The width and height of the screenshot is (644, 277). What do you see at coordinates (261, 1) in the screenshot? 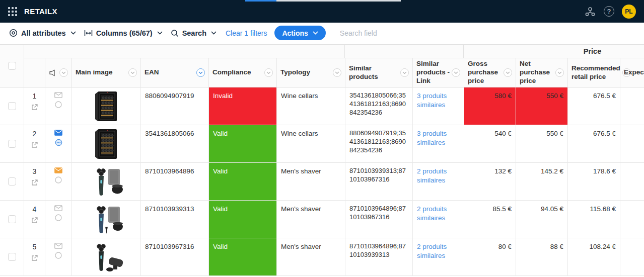
I see `scrollbar-thumb` at bounding box center [261, 1].